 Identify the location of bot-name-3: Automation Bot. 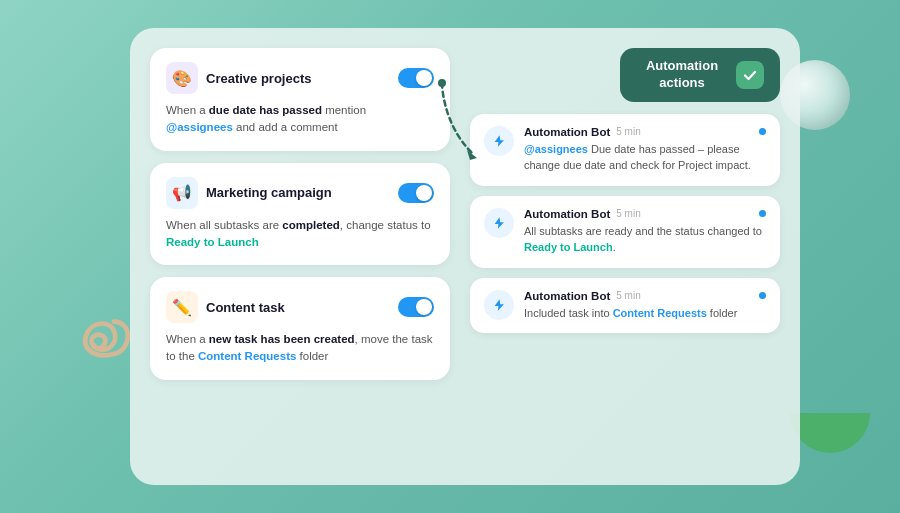
(567, 296).